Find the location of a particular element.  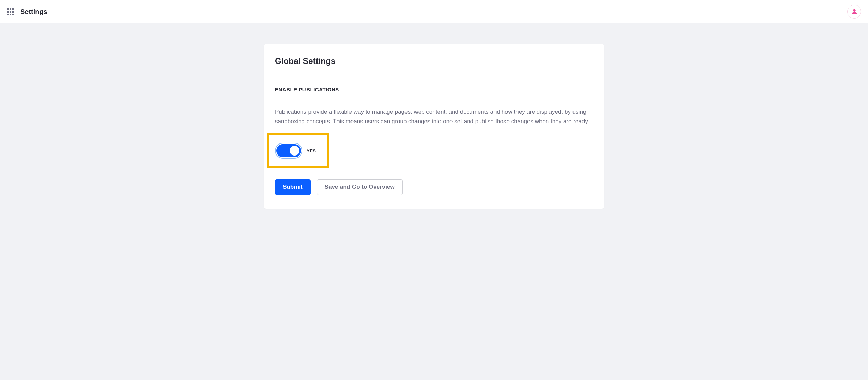

enable-publications-toggle is located at coordinates (289, 151).